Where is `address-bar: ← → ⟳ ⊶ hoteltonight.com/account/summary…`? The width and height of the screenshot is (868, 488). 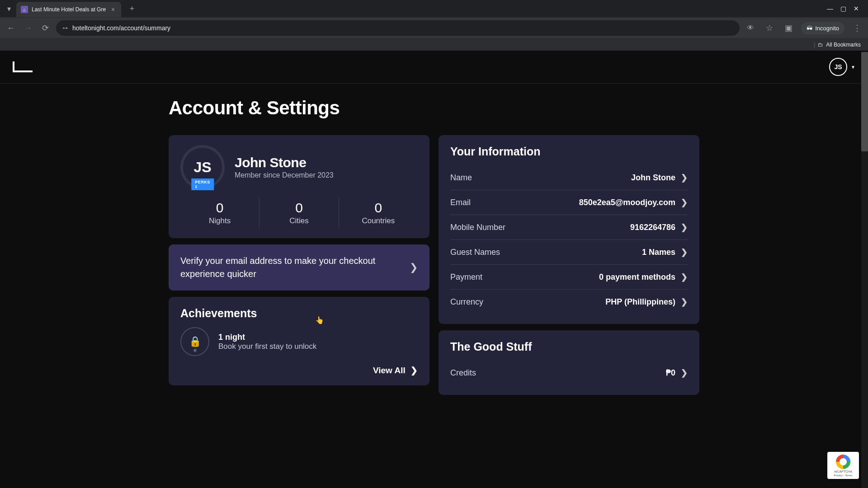
address-bar: ← → ⟳ ⊶ hoteltonight.com/account/summary… is located at coordinates (434, 28).